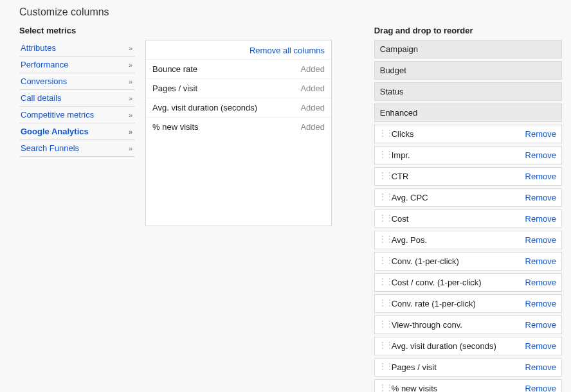 Image resolution: width=571 pixels, height=392 pixels. I want to click on category-list: Attributes»Performance»Conversions»Call …, so click(77, 98).